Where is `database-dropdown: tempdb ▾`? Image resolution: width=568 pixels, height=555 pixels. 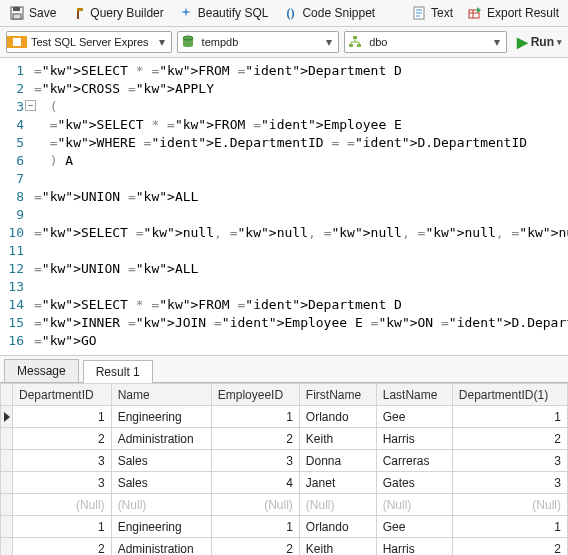
database-dropdown: tempdb ▾ is located at coordinates (258, 42).